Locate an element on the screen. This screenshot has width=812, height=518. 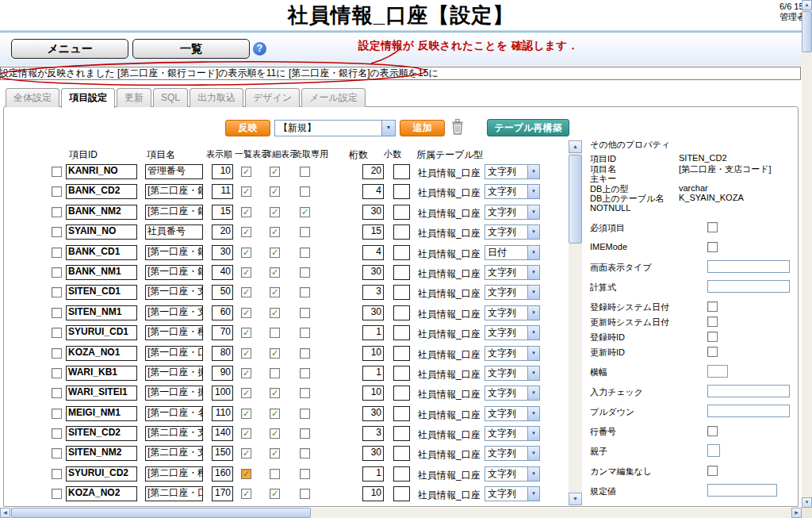
menu-button: メニュー is located at coordinates (70, 49).